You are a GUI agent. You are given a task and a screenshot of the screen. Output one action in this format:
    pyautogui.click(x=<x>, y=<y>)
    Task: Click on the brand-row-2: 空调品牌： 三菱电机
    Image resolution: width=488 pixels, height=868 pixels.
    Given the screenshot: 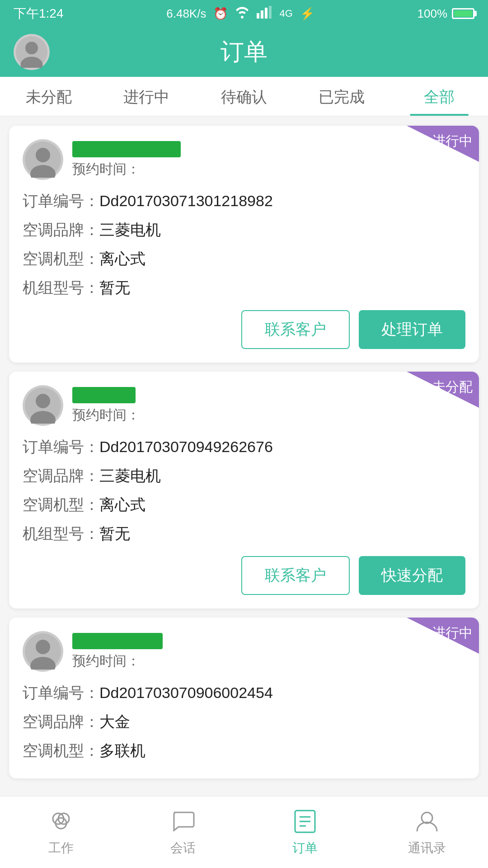 What is the action you would take?
    pyautogui.click(x=244, y=476)
    